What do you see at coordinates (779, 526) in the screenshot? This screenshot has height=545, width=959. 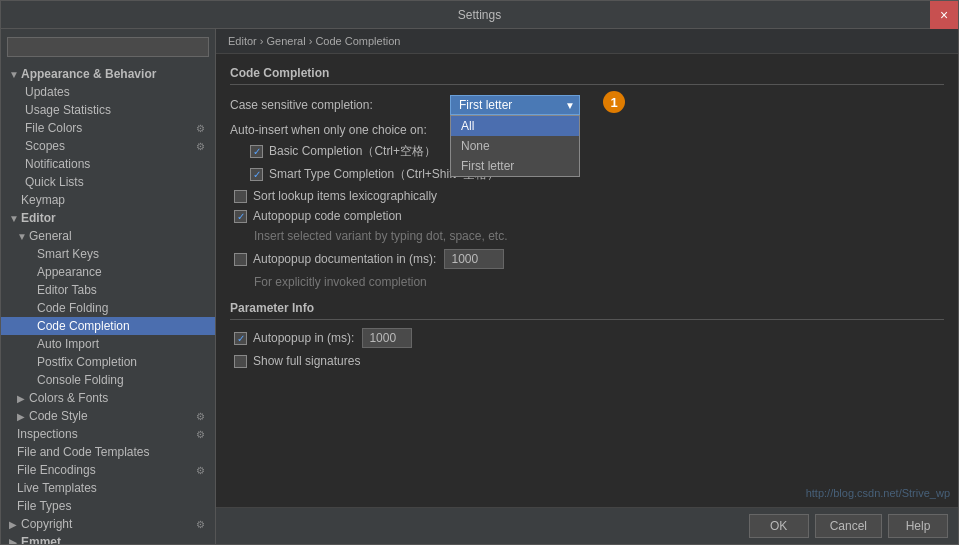 I see `ok-button: OK` at bounding box center [779, 526].